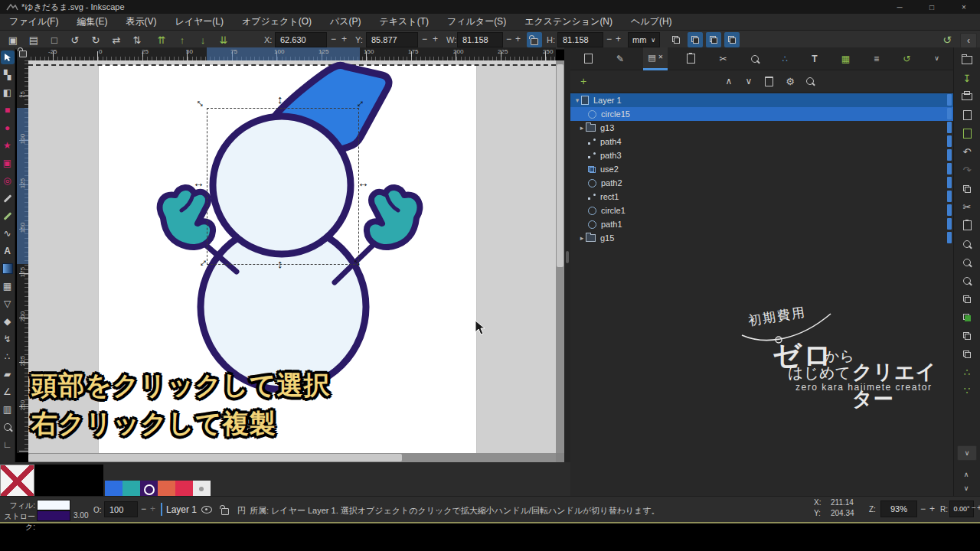 This screenshot has height=551, width=980. I want to click on ungroup-icon: ∵, so click(967, 390).